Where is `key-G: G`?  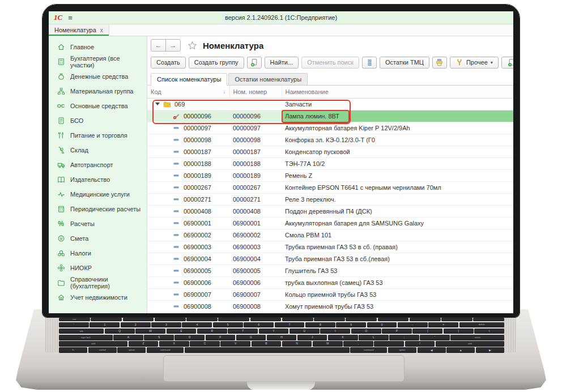
key-G: G is located at coordinates (252, 338).